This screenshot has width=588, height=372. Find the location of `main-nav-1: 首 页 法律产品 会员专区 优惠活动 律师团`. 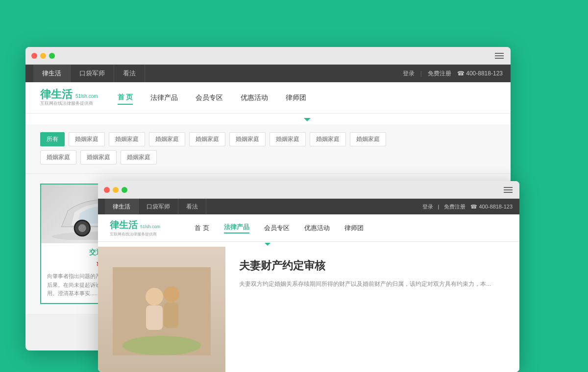

main-nav-1: 首 页 法律产品 会员专区 优惠活动 律师团 is located at coordinates (212, 98).